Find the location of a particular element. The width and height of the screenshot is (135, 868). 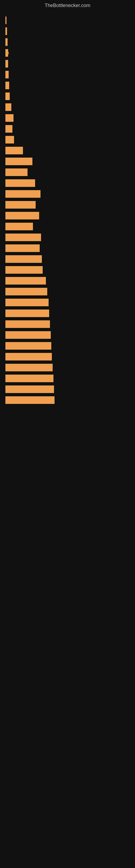

bar-label: Bottleneck is located at coordinates (15, 173).